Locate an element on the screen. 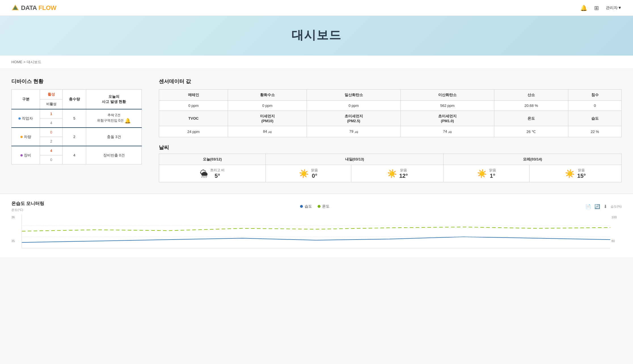  sensor-row2: 24 ppm 84 ㎍ 79 ㎍ 74 ㎍ 26 ℃ 22 % is located at coordinates (390, 132).